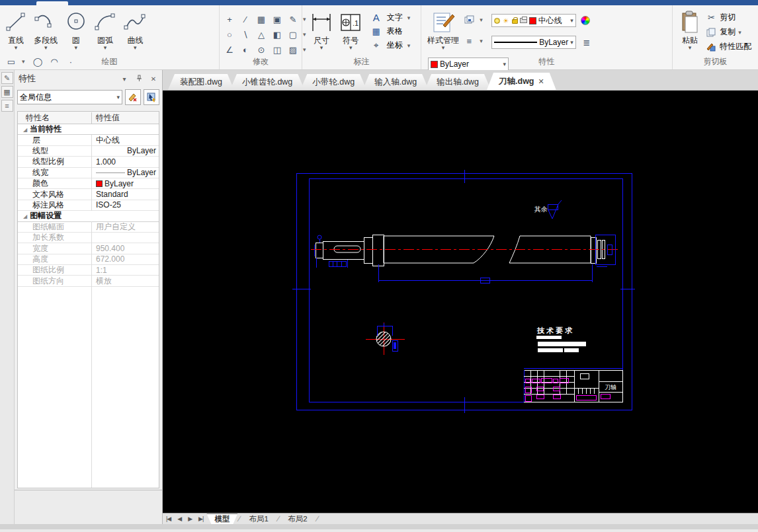  I want to click on selection-filter-combo: 全局信息 ▾, so click(70, 97).